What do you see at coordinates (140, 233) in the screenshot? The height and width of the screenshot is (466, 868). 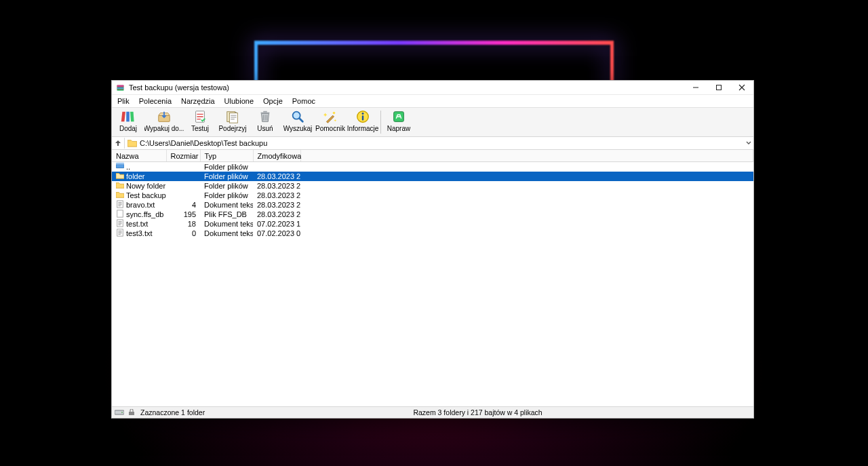 I see `file-name: test3.txt` at bounding box center [140, 233].